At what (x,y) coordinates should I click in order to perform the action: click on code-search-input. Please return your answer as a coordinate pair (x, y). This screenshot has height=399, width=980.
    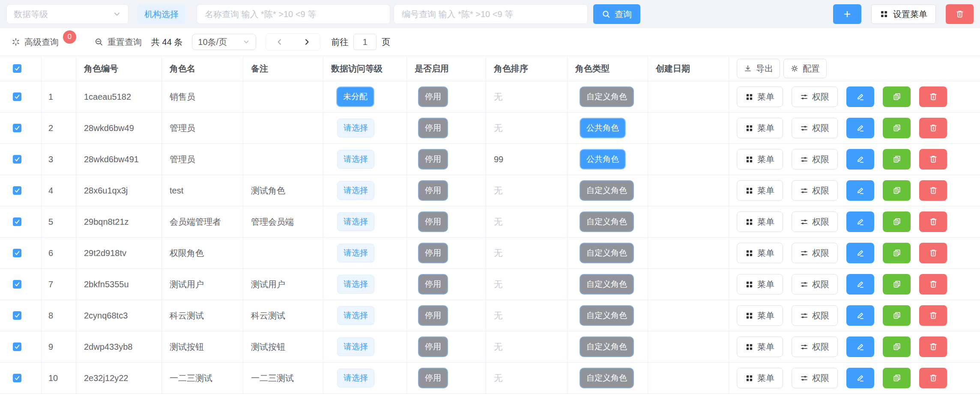
    Looking at the image, I should click on (491, 14).